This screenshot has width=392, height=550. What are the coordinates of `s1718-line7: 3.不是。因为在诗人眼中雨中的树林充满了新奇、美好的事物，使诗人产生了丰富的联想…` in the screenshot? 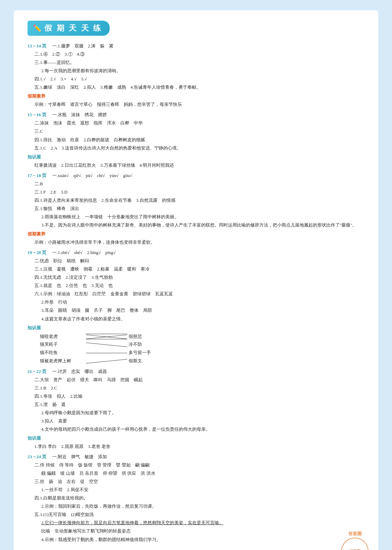 It's located at (192, 225).